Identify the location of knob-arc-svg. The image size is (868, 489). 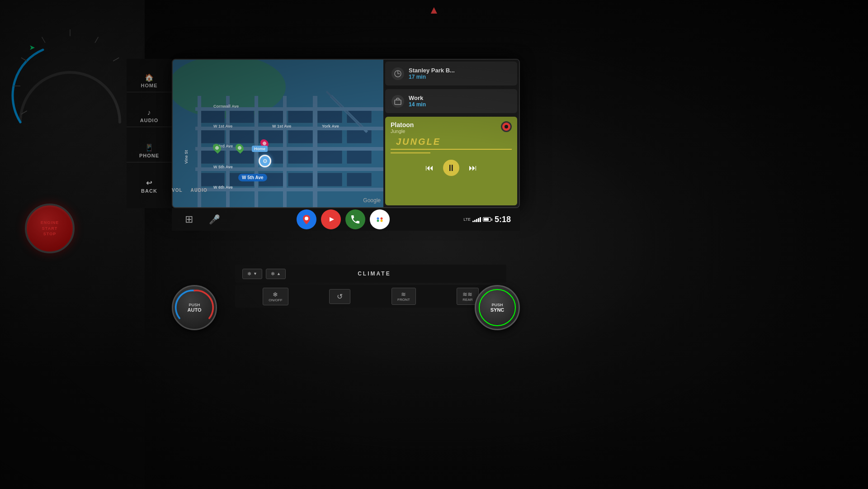
(194, 308).